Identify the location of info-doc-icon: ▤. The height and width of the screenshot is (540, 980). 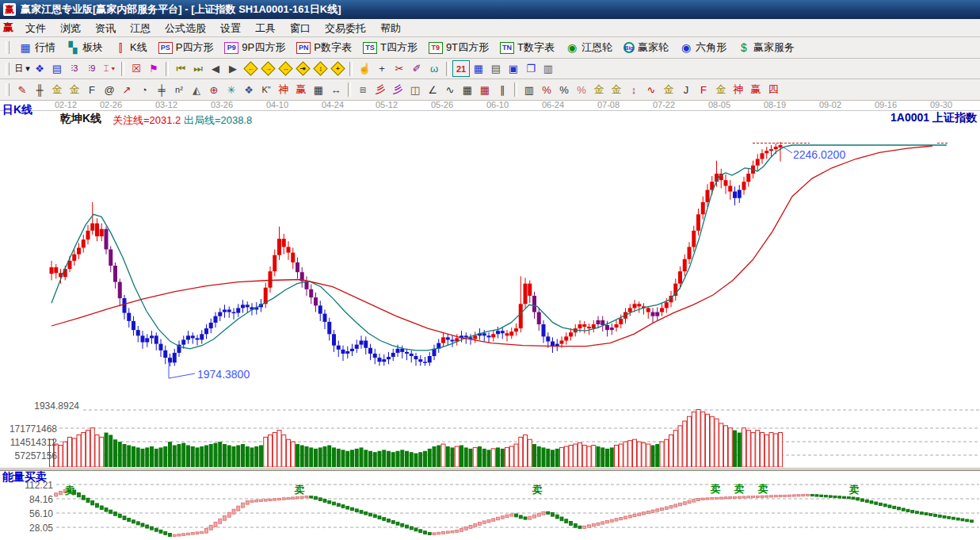
(57, 68).